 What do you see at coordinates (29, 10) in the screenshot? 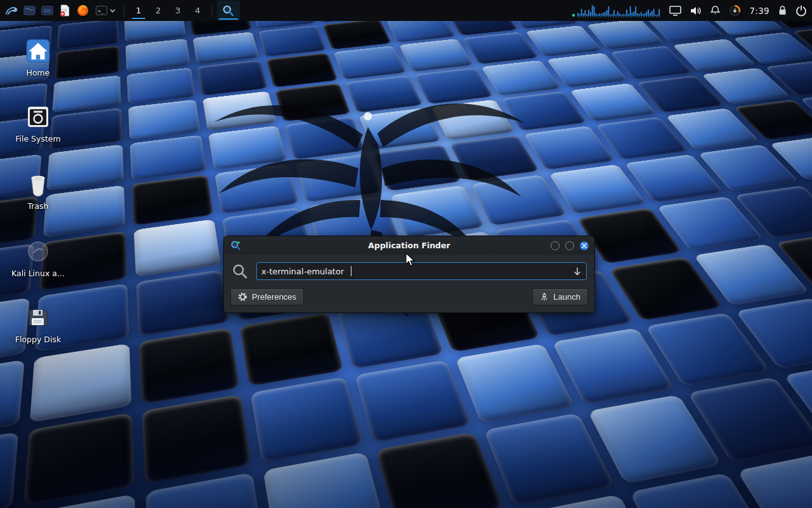
I see `file-manager-button` at bounding box center [29, 10].